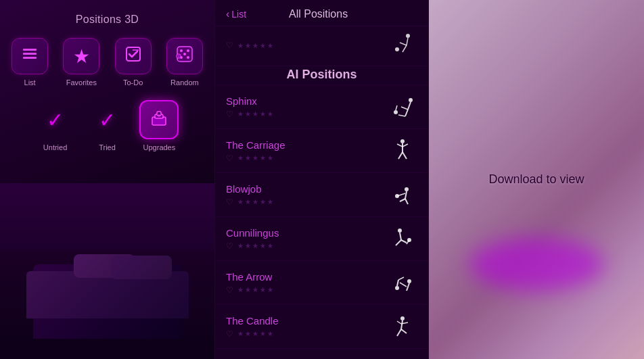 The height and width of the screenshot is (359, 644). Describe the element at coordinates (107, 147) in the screenshot. I see `tried-label: Tried` at that location.